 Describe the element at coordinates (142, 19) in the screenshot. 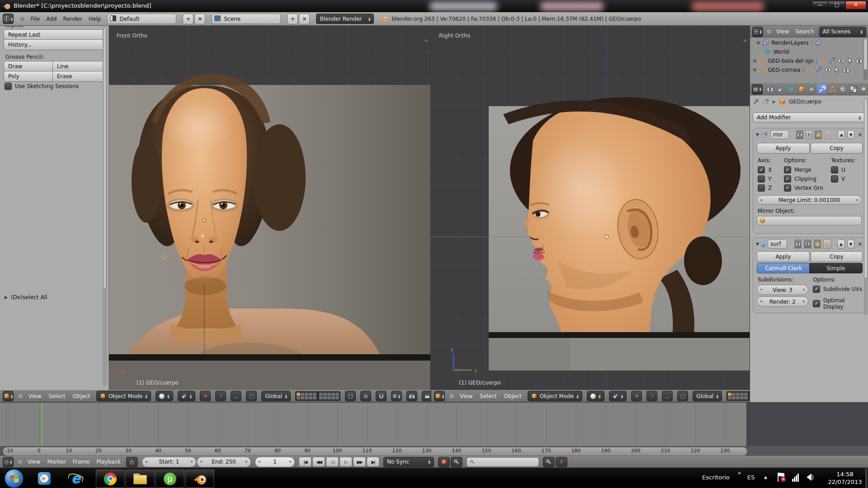

I see `screen-layout-selector: Default` at that location.